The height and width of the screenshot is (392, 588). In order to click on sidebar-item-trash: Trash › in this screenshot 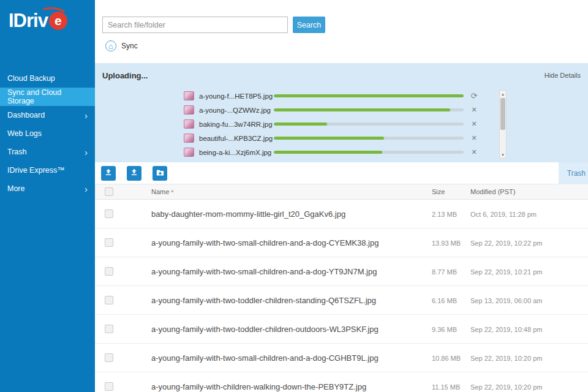, I will do `click(48, 152)`.